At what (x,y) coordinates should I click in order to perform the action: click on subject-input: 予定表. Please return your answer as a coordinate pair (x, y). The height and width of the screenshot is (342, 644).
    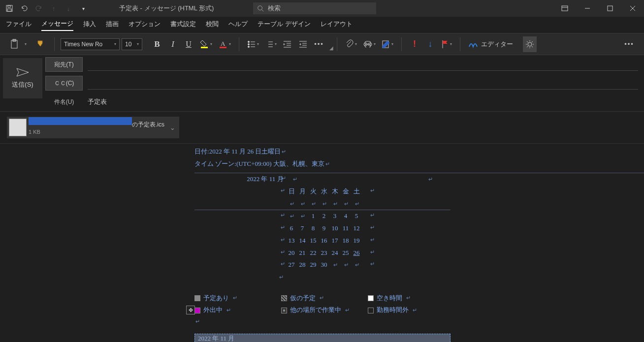
    Looking at the image, I should click on (97, 102).